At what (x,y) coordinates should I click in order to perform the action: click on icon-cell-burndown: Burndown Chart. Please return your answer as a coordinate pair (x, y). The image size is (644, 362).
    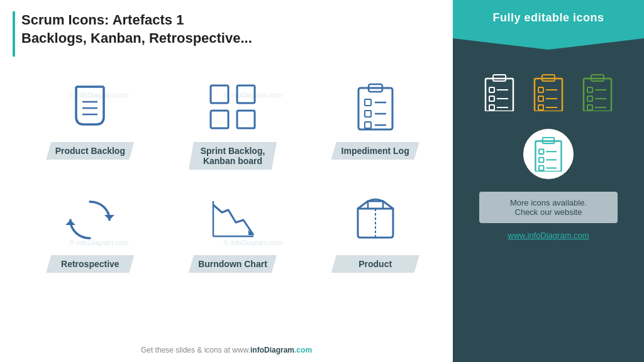
    Looking at the image, I should click on (233, 231).